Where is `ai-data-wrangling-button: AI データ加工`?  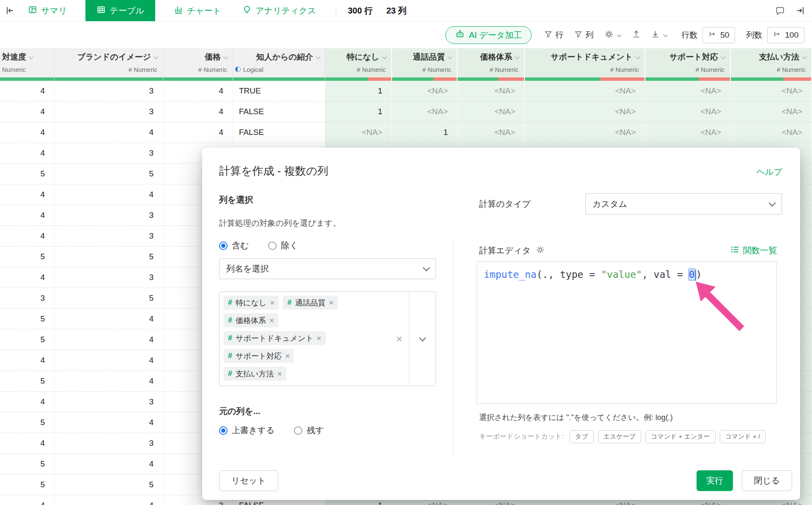 ai-data-wrangling-button: AI データ加工 is located at coordinates (488, 35).